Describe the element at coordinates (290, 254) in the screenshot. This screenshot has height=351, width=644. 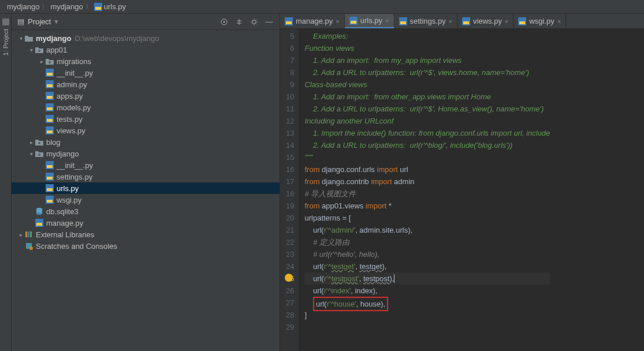
I see `line-number: 23` at that location.